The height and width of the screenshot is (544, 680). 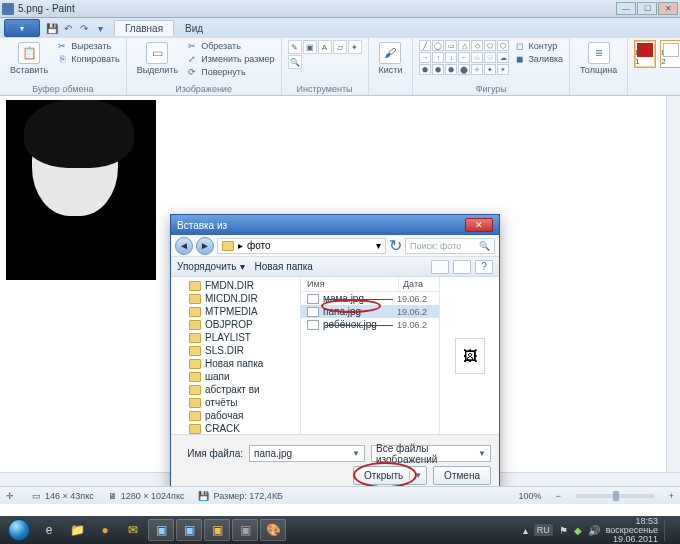 What do you see at coordinates (594, 530) in the screenshot?
I see `tray-volume-icon: 🔊` at bounding box center [594, 530].